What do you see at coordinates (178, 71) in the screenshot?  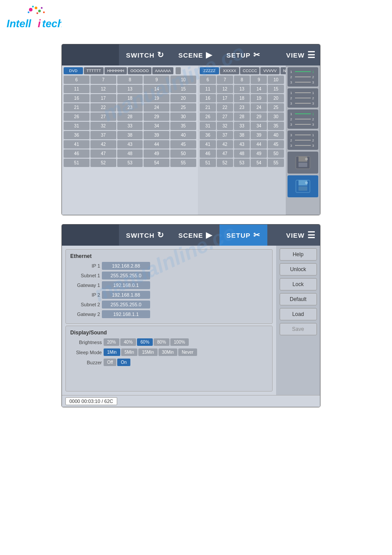 I see `scroll-left` at bounding box center [178, 71].